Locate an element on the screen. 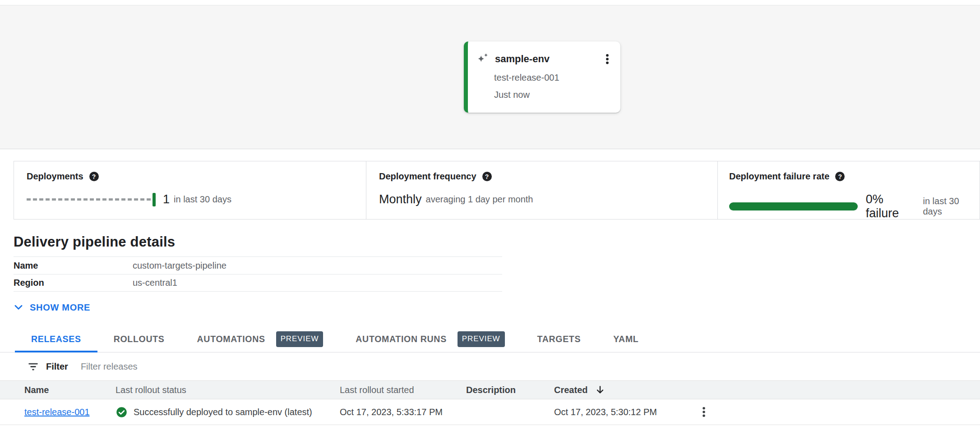  card-deploy-time: Just now is located at coordinates (554, 95).